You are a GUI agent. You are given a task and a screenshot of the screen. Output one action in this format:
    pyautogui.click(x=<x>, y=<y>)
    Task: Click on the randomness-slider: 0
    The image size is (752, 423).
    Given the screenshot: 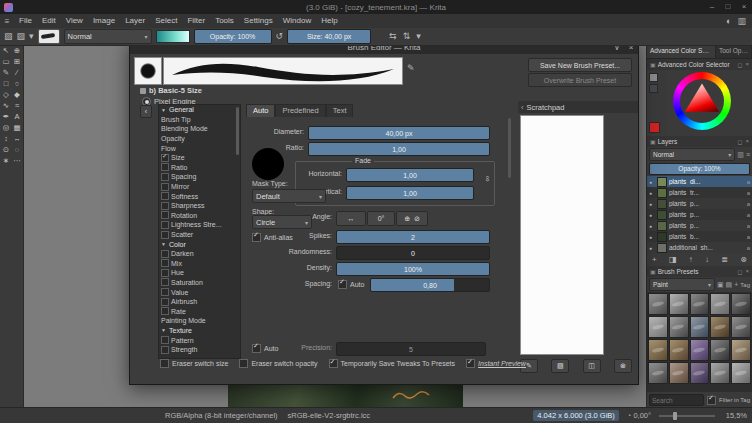 What is the action you would take?
    pyautogui.click(x=413, y=253)
    